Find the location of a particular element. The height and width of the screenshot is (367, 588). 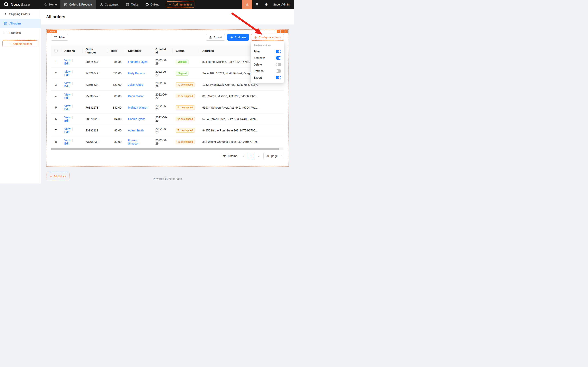

customer-link: Darin Clarke is located at coordinates (136, 96).